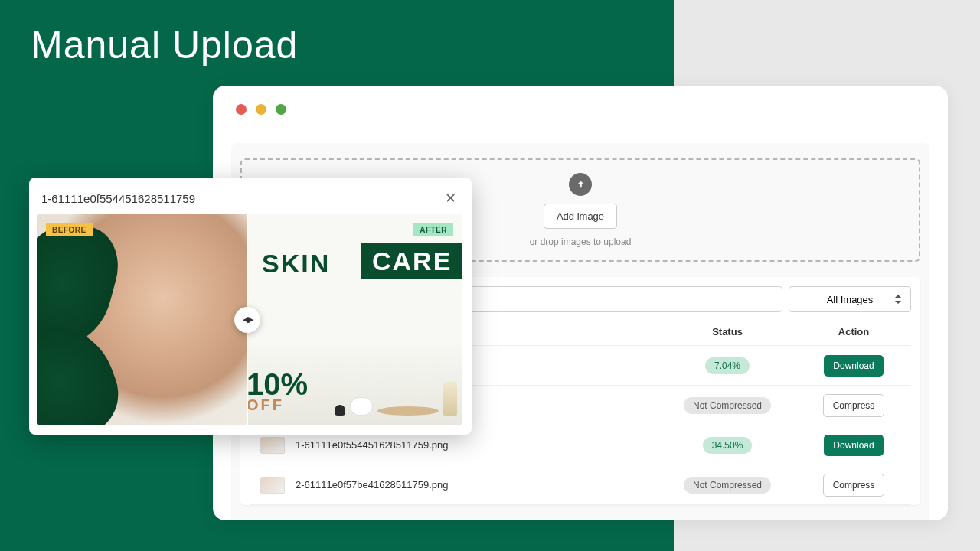  I want to click on image-name: 2-61111e0f57be41628511759.png, so click(477, 485).